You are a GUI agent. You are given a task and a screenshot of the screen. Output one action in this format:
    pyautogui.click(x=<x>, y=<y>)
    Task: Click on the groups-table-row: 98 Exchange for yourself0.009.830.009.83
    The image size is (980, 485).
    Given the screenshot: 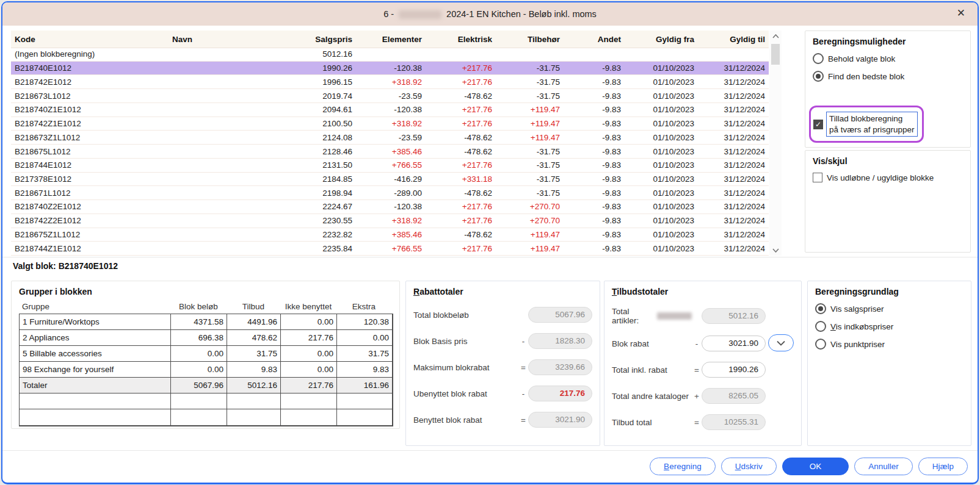 What is the action you would take?
    pyautogui.click(x=206, y=370)
    